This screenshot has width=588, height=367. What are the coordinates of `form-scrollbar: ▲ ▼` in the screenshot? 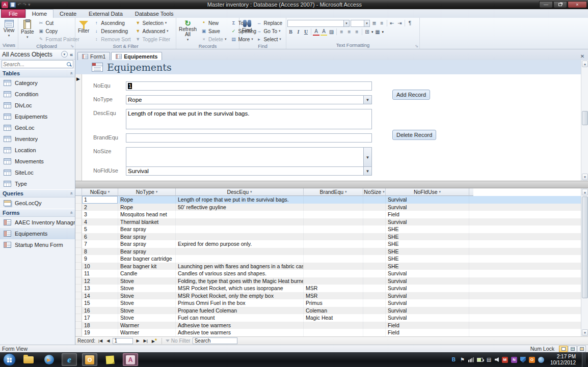 It's located at (584, 120).